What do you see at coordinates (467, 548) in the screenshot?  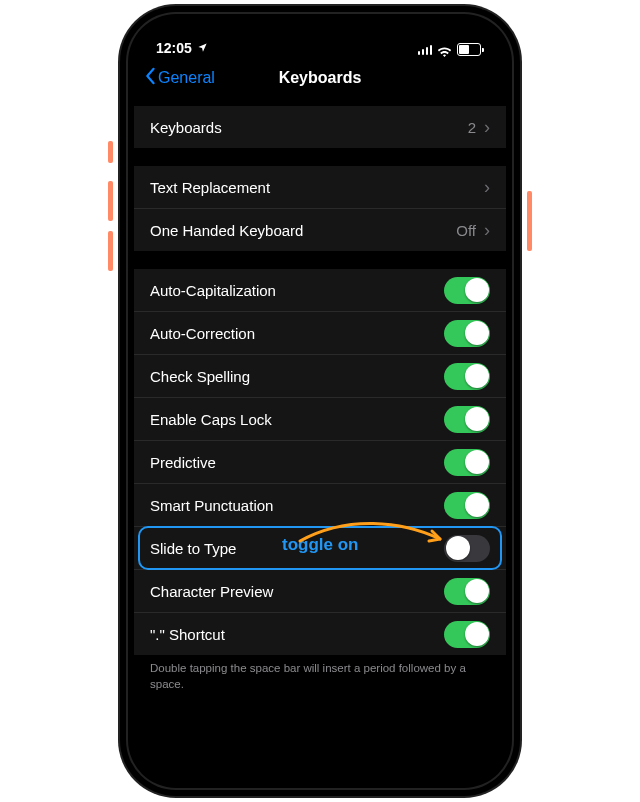 I see `toggle-slide-to-type` at bounding box center [467, 548].